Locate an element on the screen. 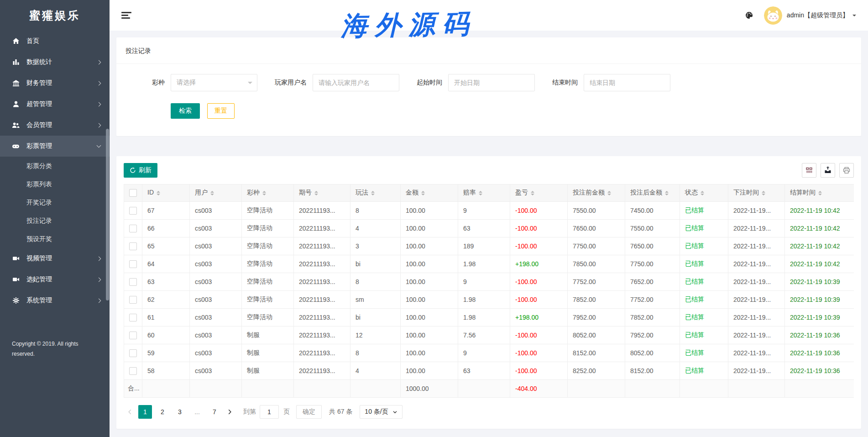  export-button is located at coordinates (828, 170).